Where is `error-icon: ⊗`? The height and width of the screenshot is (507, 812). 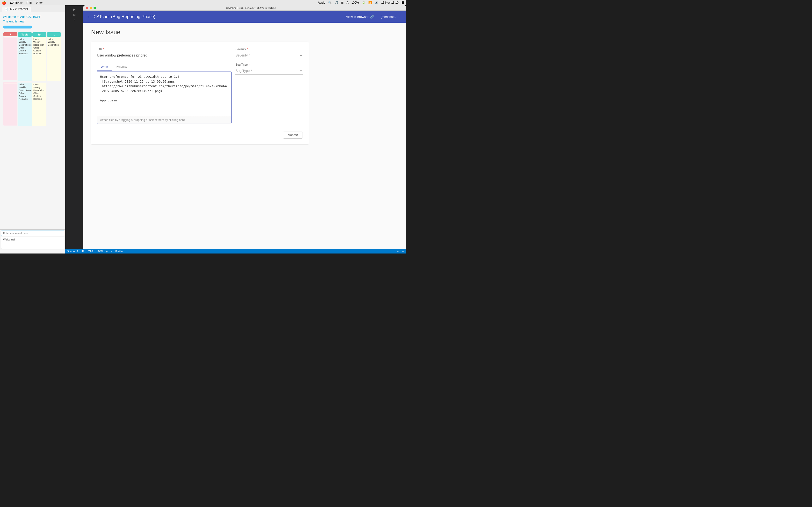
error-icon: ⊗ is located at coordinates (398, 251).